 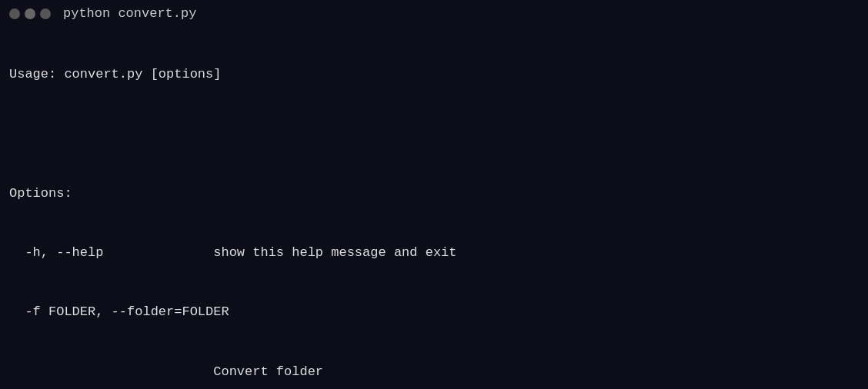 What do you see at coordinates (434, 253) in the screenshot?
I see `help-option: -h, --help show this help message and ex…` at bounding box center [434, 253].